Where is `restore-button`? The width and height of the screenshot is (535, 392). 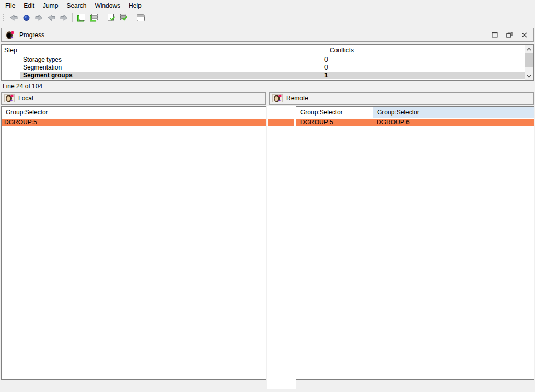
restore-button is located at coordinates (509, 35).